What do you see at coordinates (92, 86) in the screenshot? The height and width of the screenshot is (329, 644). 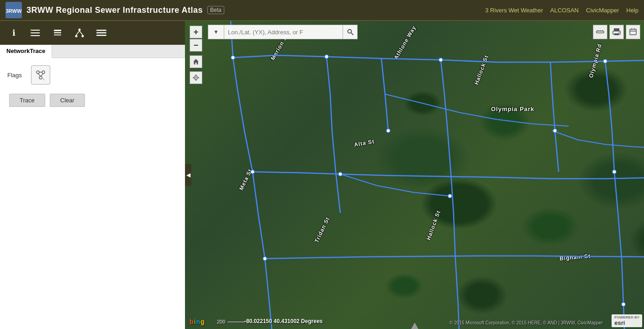 I see `trace-content: Flags ↖` at bounding box center [92, 86].